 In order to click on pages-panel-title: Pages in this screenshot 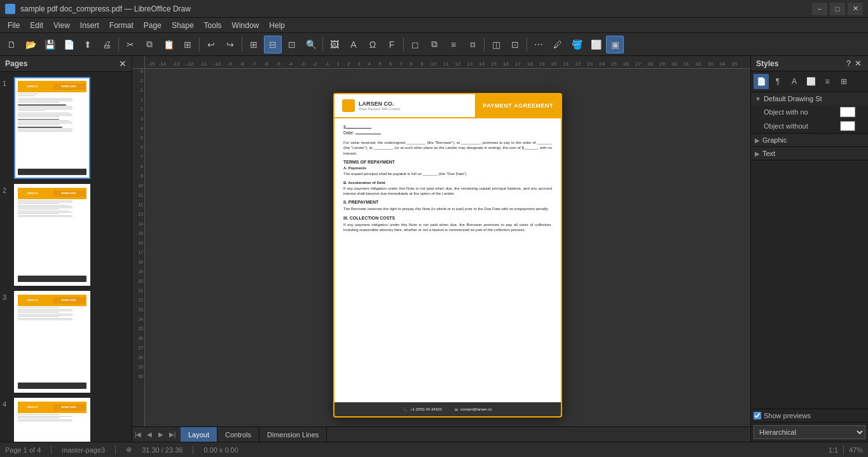, I will do `click(17, 64)`.